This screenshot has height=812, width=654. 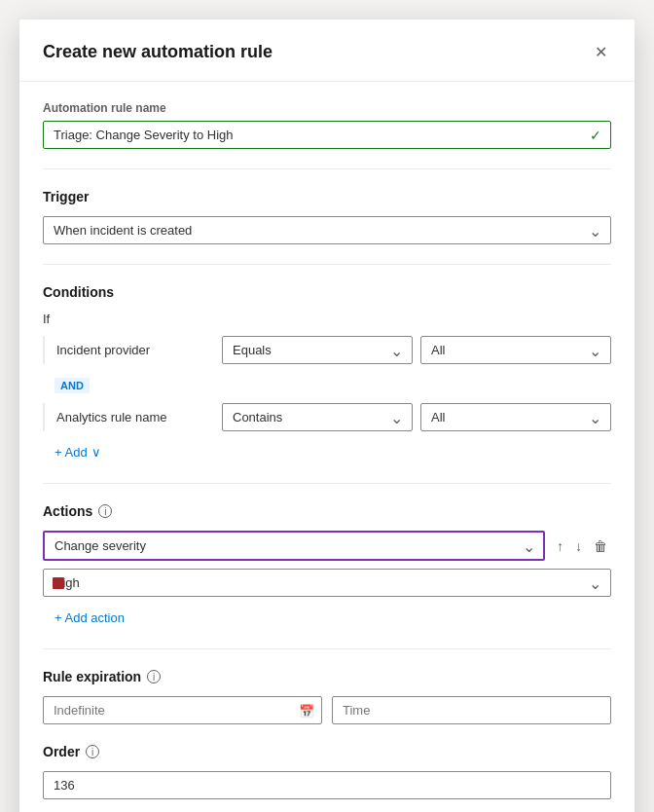 I want to click on action-delete-button: 🗑, so click(x=600, y=546).